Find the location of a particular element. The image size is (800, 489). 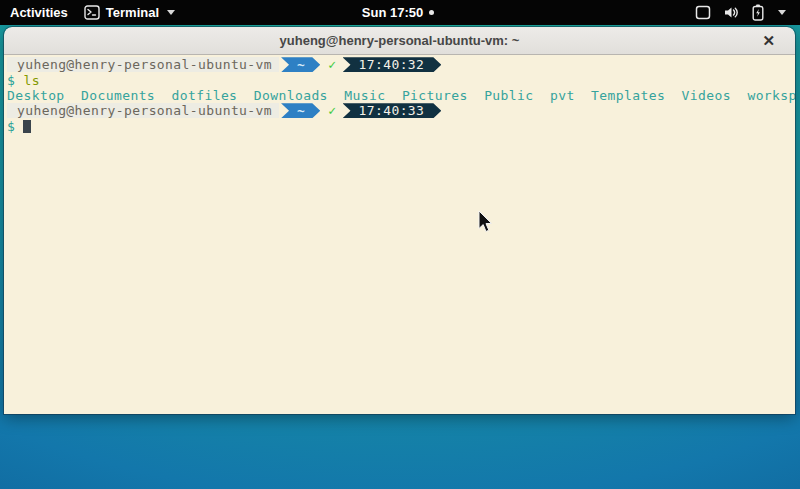

activities-button: Activities is located at coordinates (39, 12).